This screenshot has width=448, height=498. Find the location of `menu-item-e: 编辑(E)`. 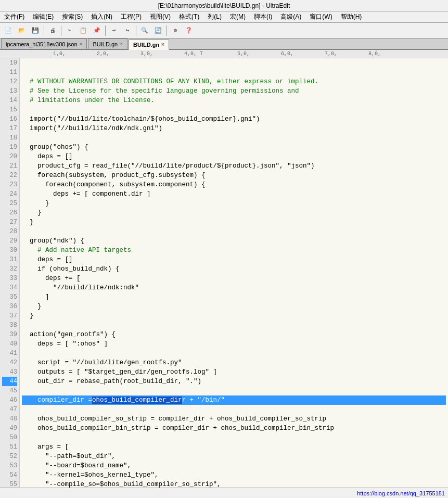

menu-item-e: 编辑(E) is located at coordinates (43, 17).